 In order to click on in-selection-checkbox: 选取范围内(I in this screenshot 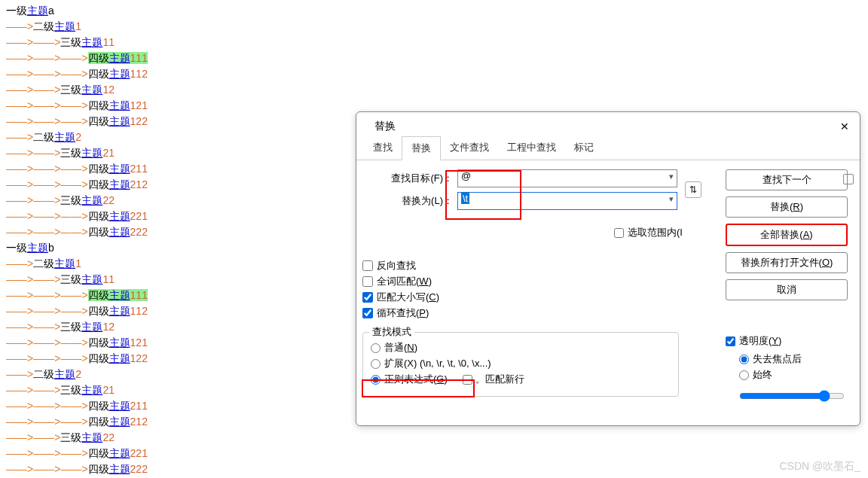, I will do `click(648, 233)`.